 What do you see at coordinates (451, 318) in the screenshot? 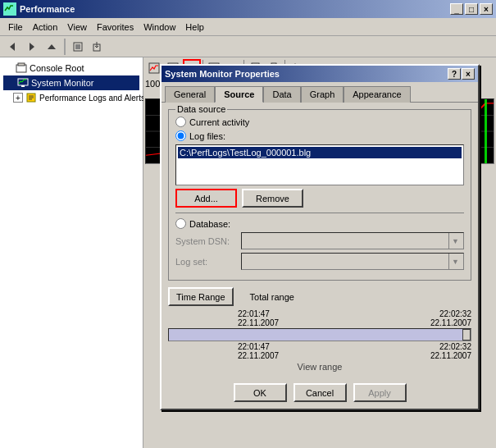
I see `total-end-time: 22:02:32 22.11.2007` at bounding box center [451, 318].